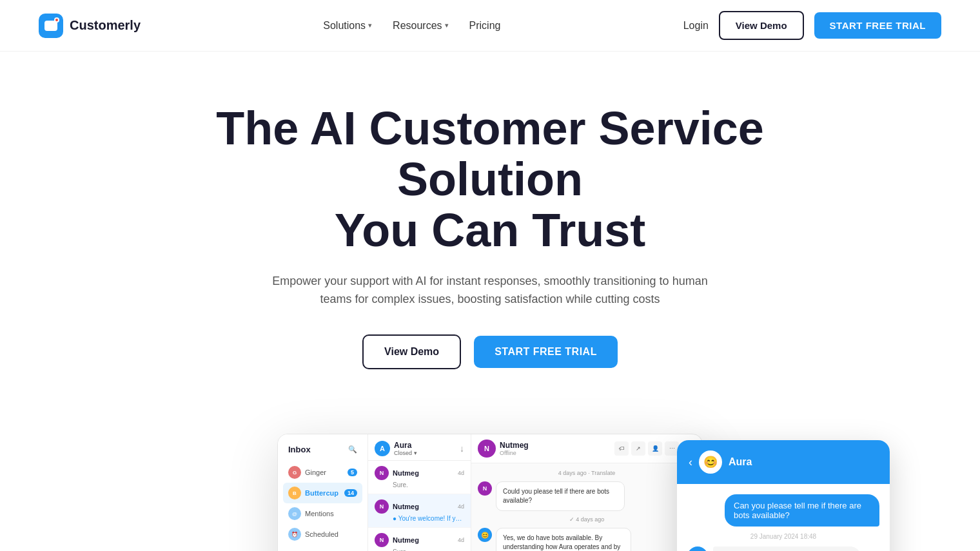  Describe the element at coordinates (638, 449) in the screenshot. I see `send-button: ↗` at that location.